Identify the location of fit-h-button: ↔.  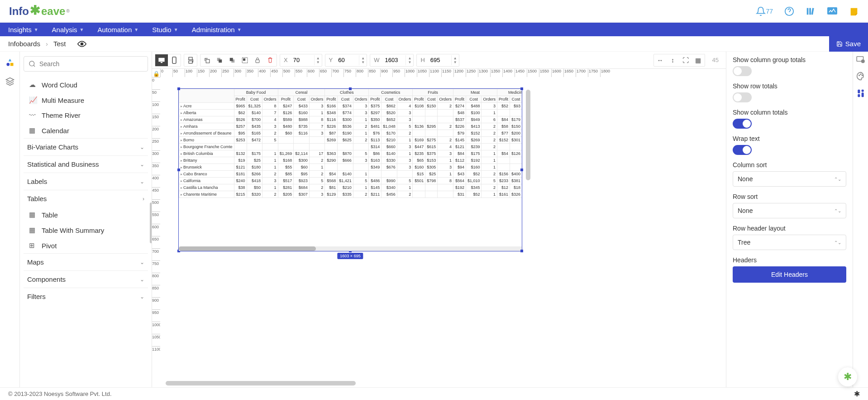
(660, 60).